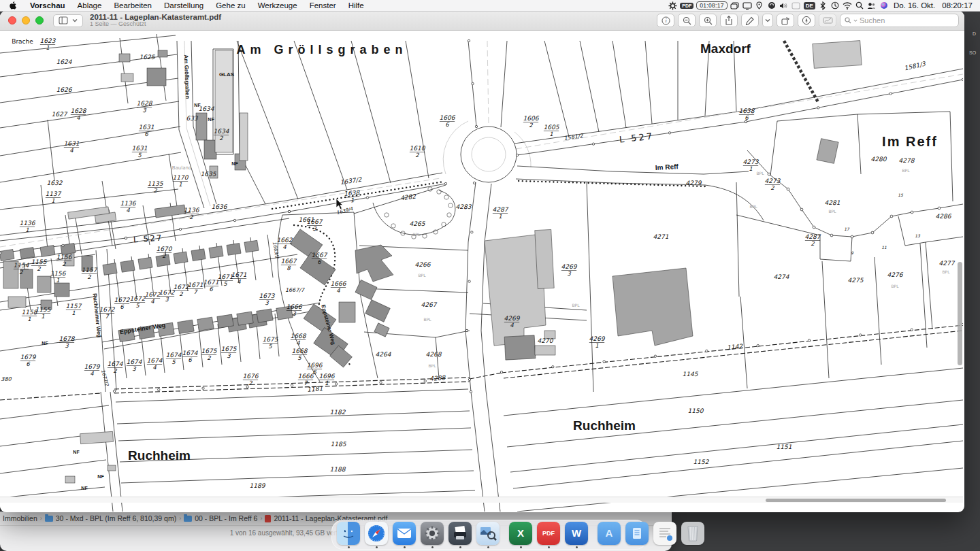 The image size is (980, 551). Describe the element at coordinates (133, 5) in the screenshot. I see `menu-bearbeiten: Bearbeiten` at that location.